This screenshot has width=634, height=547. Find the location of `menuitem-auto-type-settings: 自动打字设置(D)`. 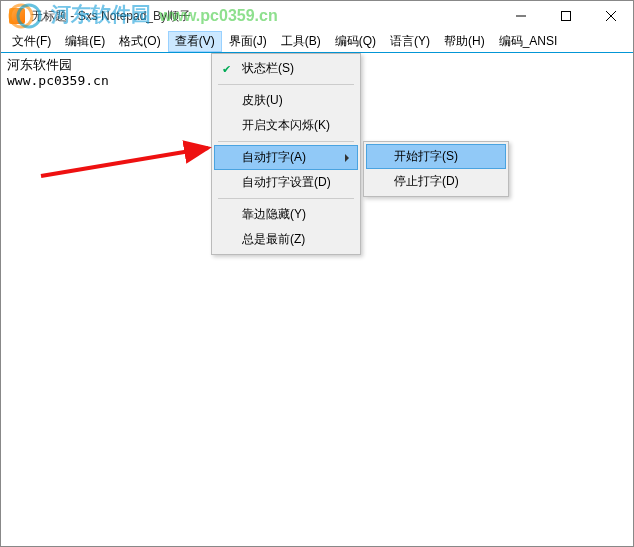

menuitem-auto-type-settings: 自动打字设置(D) is located at coordinates (286, 182).